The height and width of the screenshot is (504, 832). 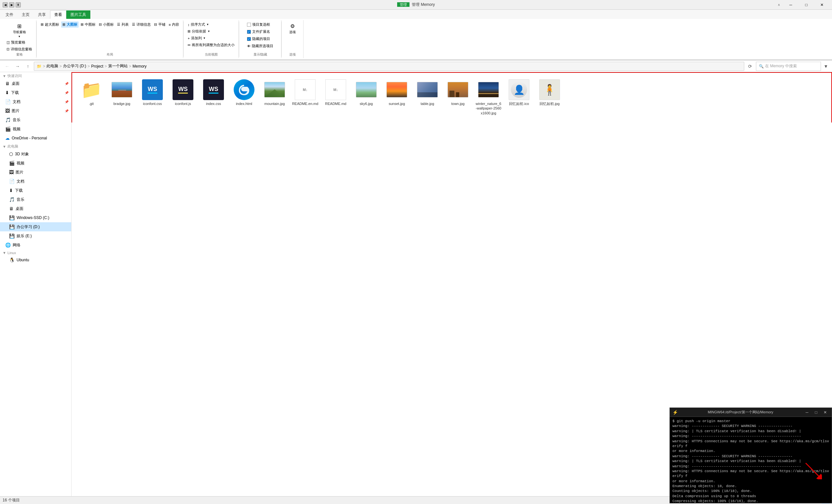 I want to click on terminal-maximize-button: □, so click(x=816, y=413).